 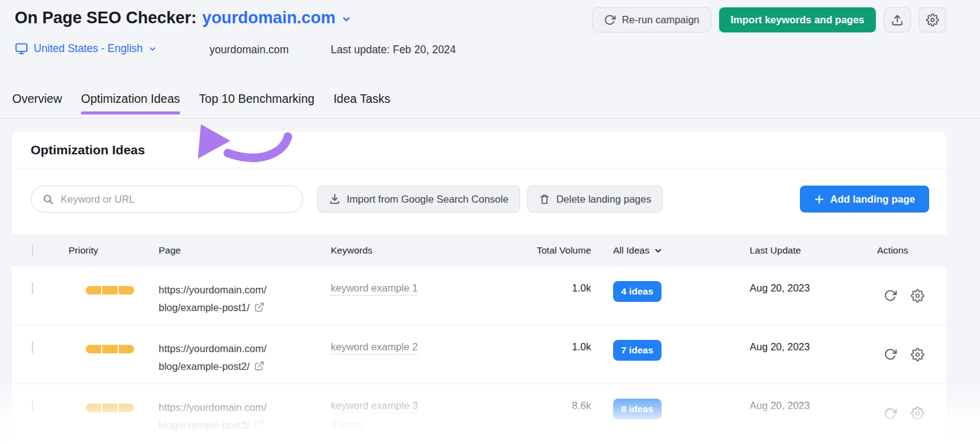 What do you see at coordinates (374, 407) in the screenshot?
I see `keyword-link: keyword example 3` at bounding box center [374, 407].